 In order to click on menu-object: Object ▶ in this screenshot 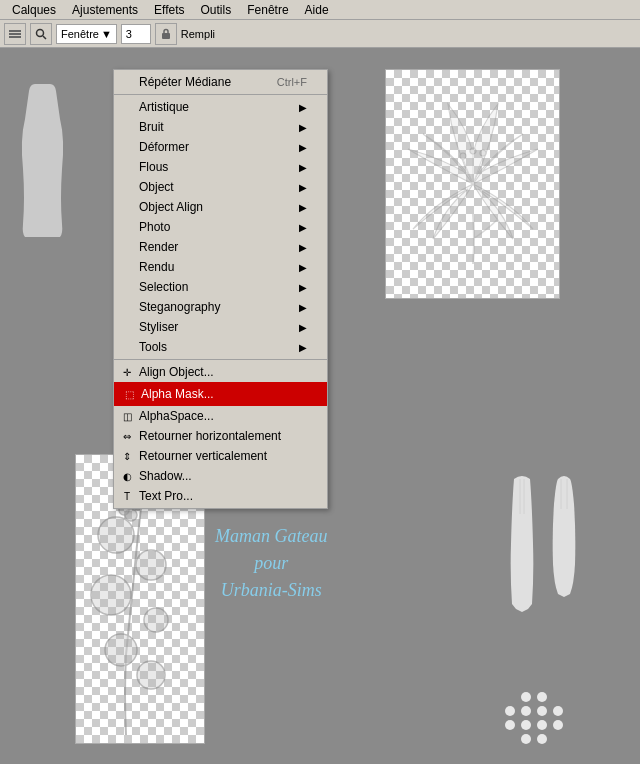, I will do `click(220, 187)`.